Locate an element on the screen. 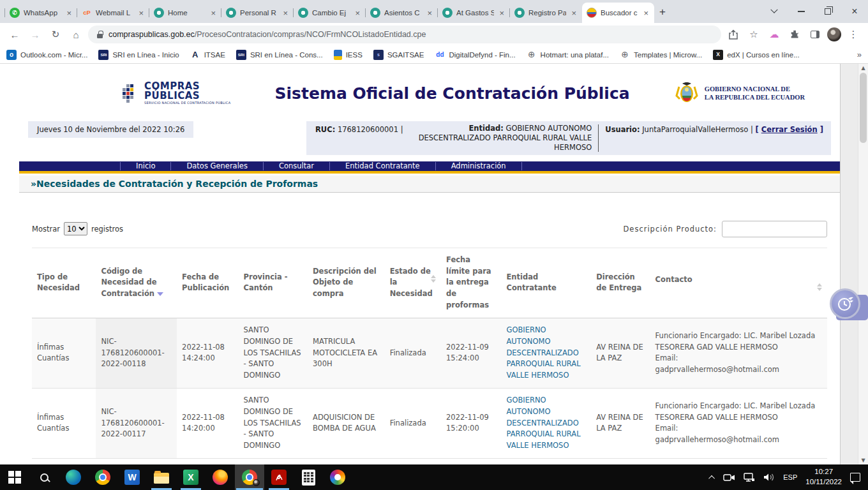 The image size is (868, 490). browser-tab-personal: Personal R × is located at coordinates (258, 13).